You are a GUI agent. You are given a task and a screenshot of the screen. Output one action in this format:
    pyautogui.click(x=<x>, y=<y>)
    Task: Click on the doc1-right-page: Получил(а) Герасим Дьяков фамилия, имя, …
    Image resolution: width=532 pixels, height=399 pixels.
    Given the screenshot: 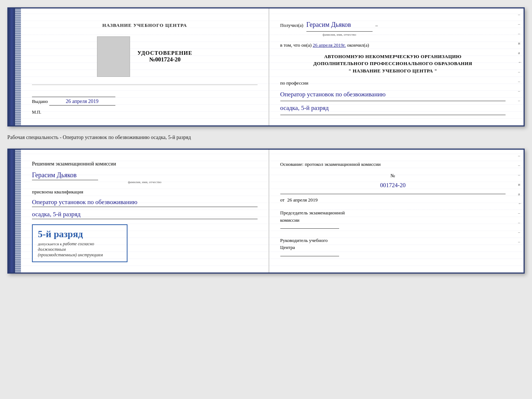 What is the action you would take?
    pyautogui.click(x=393, y=67)
    